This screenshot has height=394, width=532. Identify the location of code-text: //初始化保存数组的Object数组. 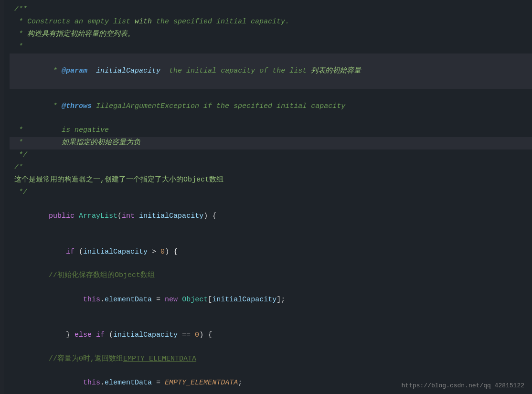
(85, 276).